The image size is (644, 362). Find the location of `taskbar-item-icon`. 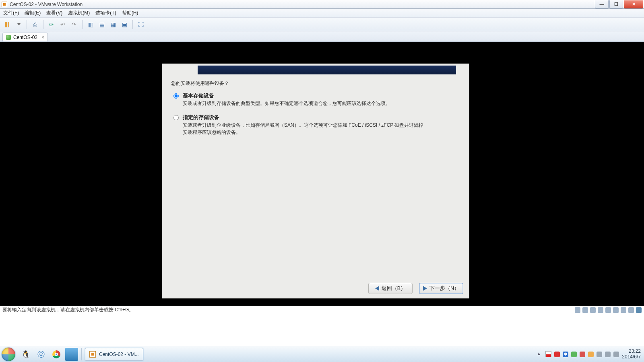

taskbar-item-icon is located at coordinates (93, 354).